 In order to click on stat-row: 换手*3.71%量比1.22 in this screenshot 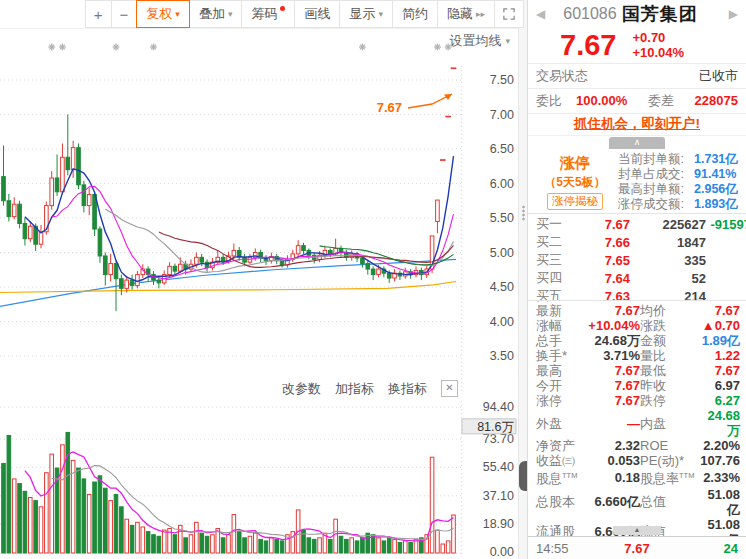, I will do `click(638, 356)`.